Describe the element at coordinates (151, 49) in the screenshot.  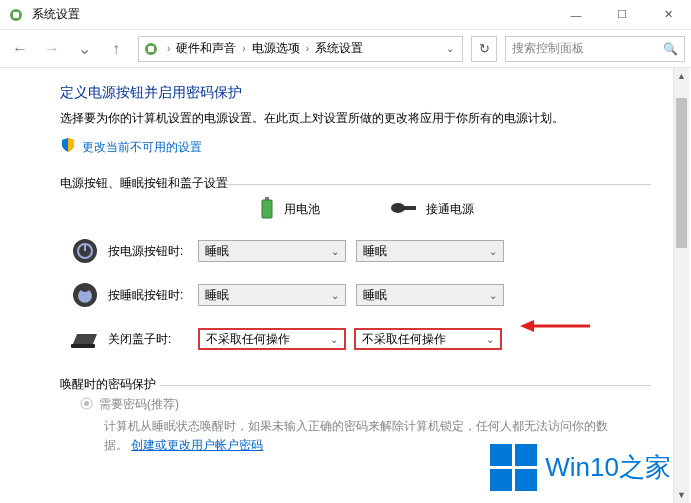
I see `breadcrumb-icon` at that location.